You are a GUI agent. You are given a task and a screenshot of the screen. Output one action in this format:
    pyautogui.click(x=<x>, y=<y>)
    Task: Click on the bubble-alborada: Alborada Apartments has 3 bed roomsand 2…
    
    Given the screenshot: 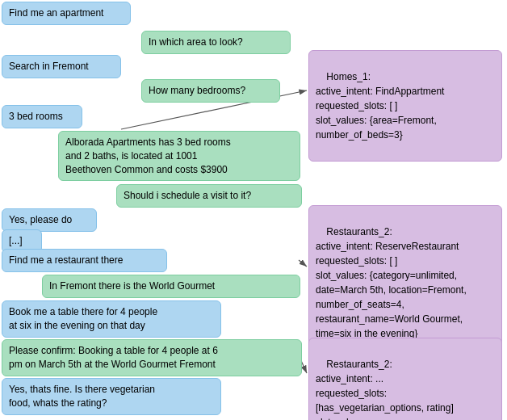 What is the action you would take?
    pyautogui.click(x=179, y=156)
    